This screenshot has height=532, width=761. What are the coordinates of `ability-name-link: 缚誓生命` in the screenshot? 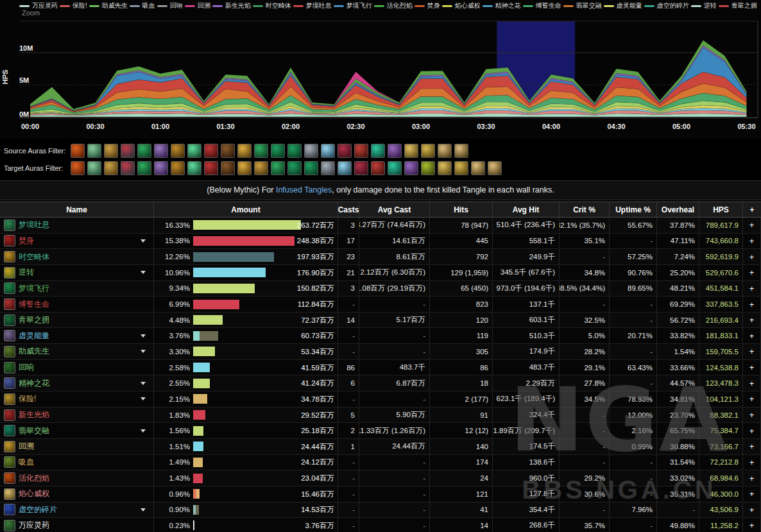 It's located at (34, 304).